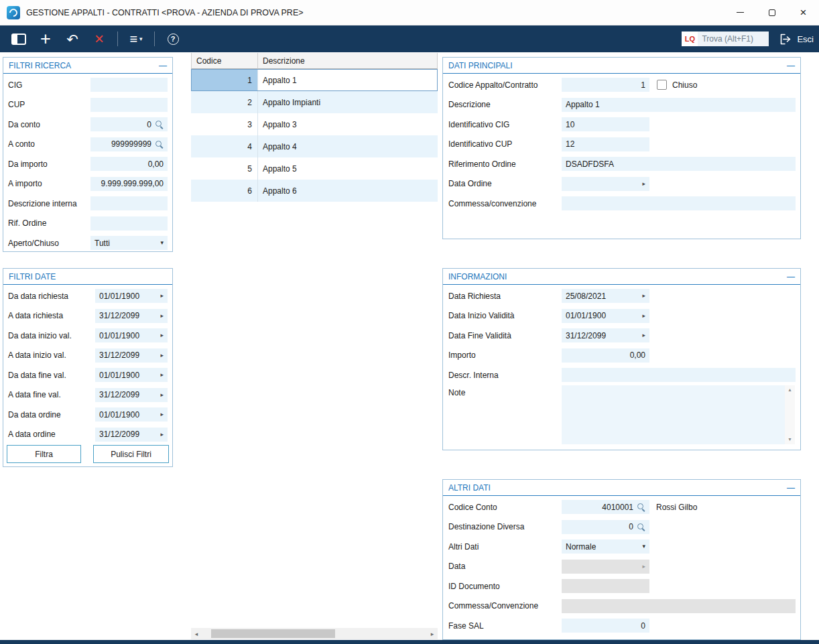 This screenshot has width=819, height=644. What do you see at coordinates (505, 586) in the screenshot?
I see `field-label: ID Documento` at bounding box center [505, 586].